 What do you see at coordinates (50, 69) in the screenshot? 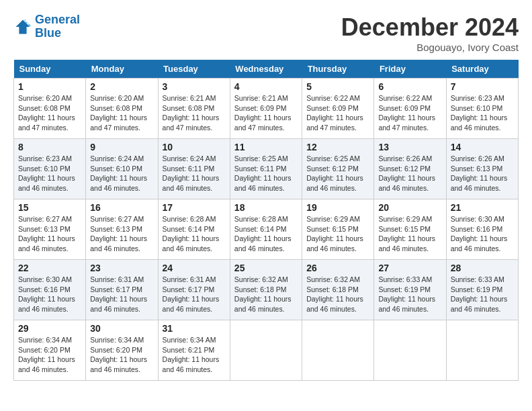
I see `dow-header-sunday: Sunday` at bounding box center [50, 69].